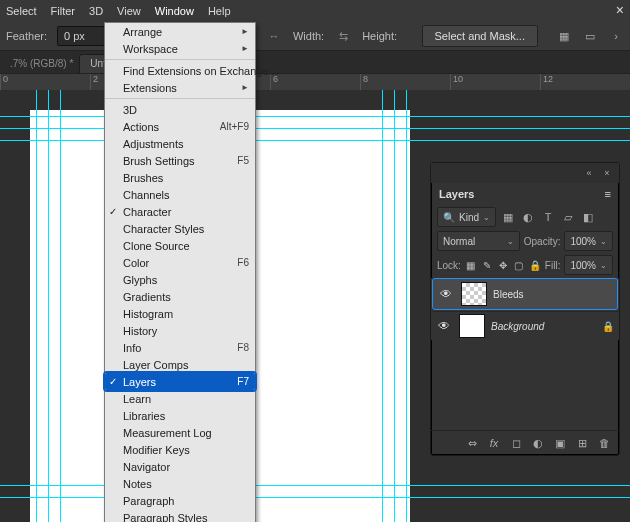 The width and height of the screenshot is (630, 522). Describe the element at coordinates (22, 11) in the screenshot. I see `menu-select: Select` at that location.